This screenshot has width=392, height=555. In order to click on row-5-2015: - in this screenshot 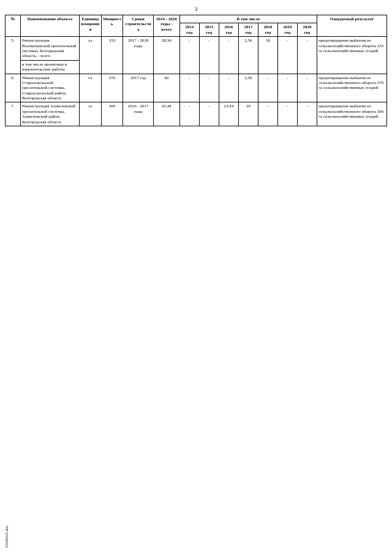, I will do `click(209, 55)`.